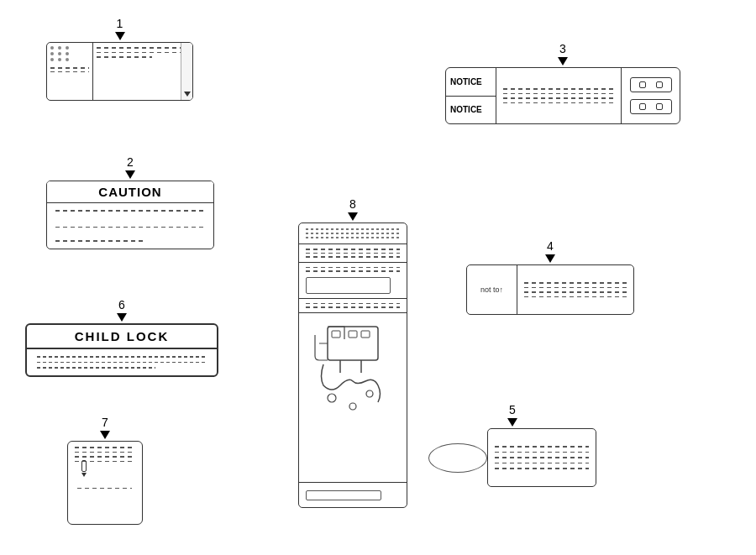 The image size is (756, 555). Describe the element at coordinates (130, 175) in the screenshot. I see `item2-arrow` at that location.